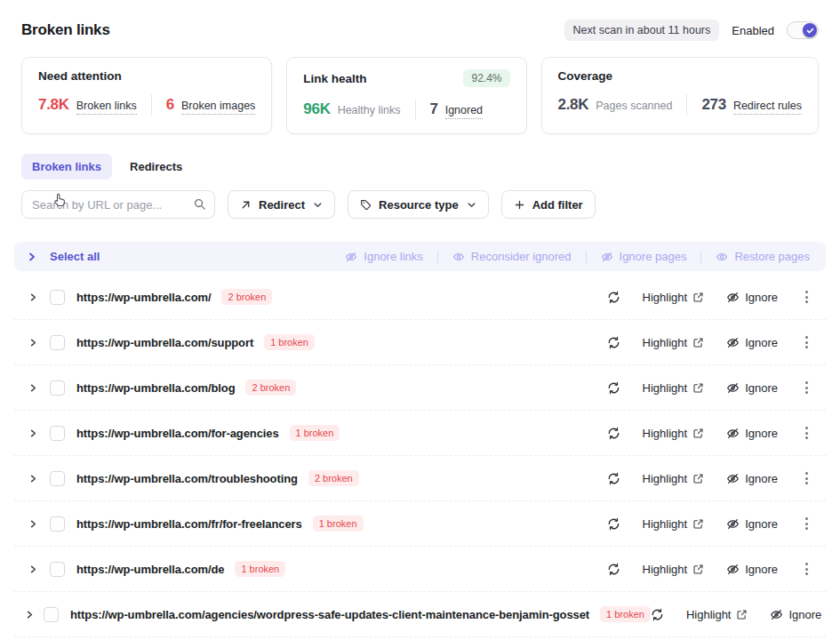 The width and height of the screenshot is (840, 640). What do you see at coordinates (803, 30) in the screenshot?
I see `scan-enabled-toggle` at bounding box center [803, 30].